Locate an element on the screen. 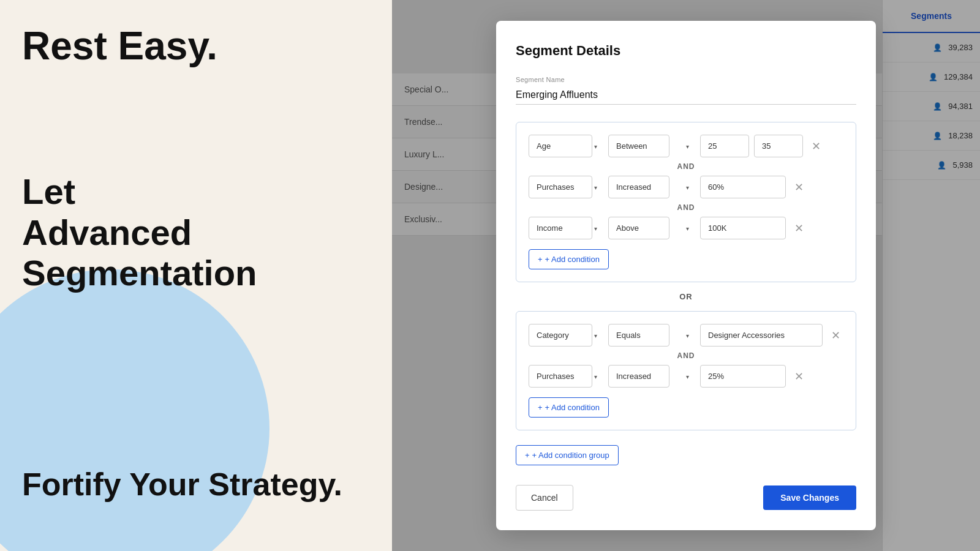 The image size is (980, 551). remove-condition-income: ✕ is located at coordinates (799, 228).